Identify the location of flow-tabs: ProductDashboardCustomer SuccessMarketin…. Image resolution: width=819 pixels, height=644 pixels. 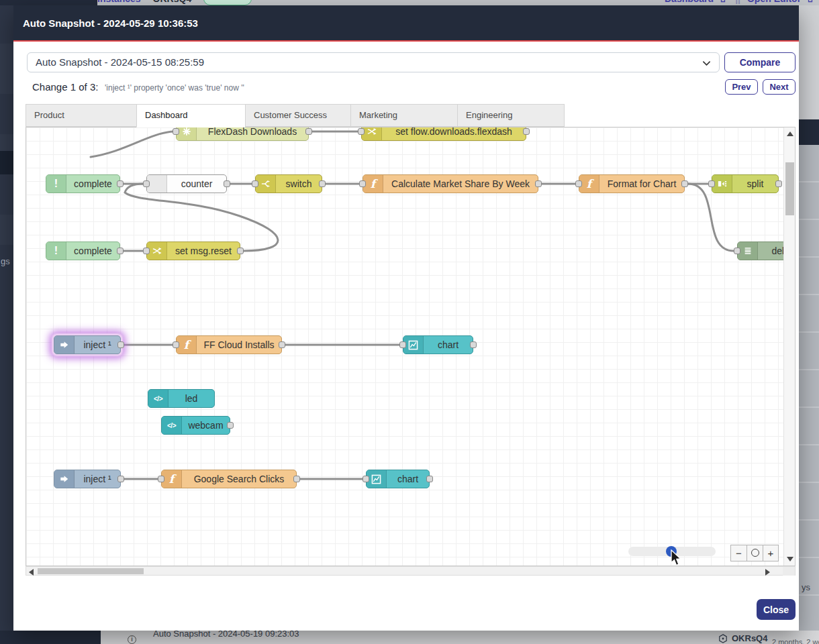
(295, 115).